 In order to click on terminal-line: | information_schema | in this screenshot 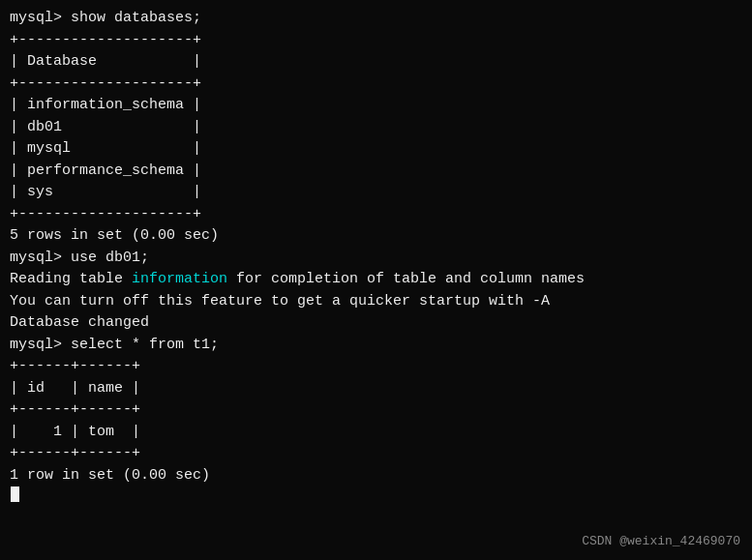, I will do `click(376, 106)`.